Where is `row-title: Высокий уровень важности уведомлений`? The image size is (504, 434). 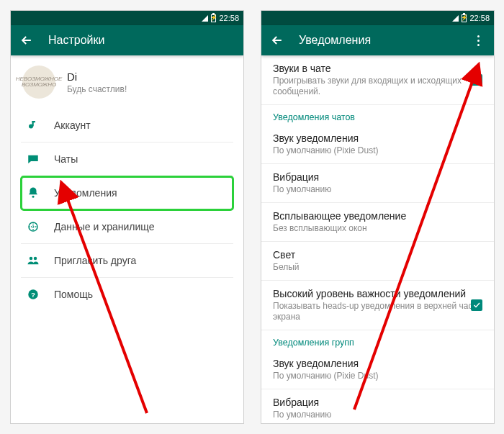
row-title: Высокий уровень важности уведомлений is located at coordinates (377, 294).